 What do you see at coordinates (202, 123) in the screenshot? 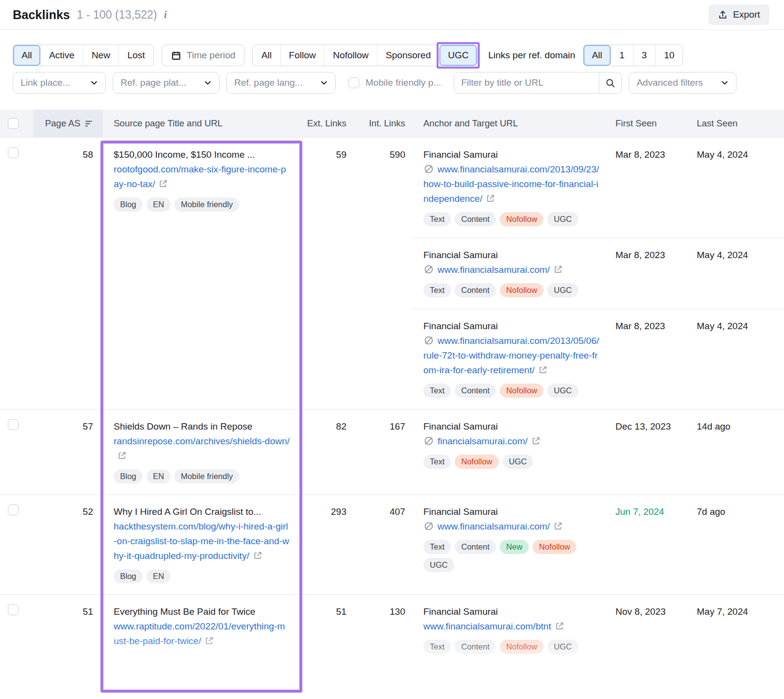
I see `column-header-source: Source page Title and URL` at bounding box center [202, 123].